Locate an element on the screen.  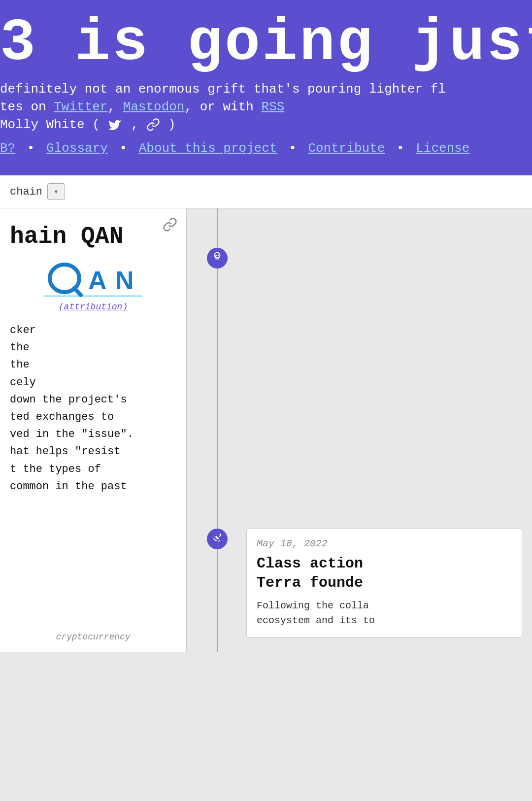
desc-the-1: the is located at coordinates (20, 348).